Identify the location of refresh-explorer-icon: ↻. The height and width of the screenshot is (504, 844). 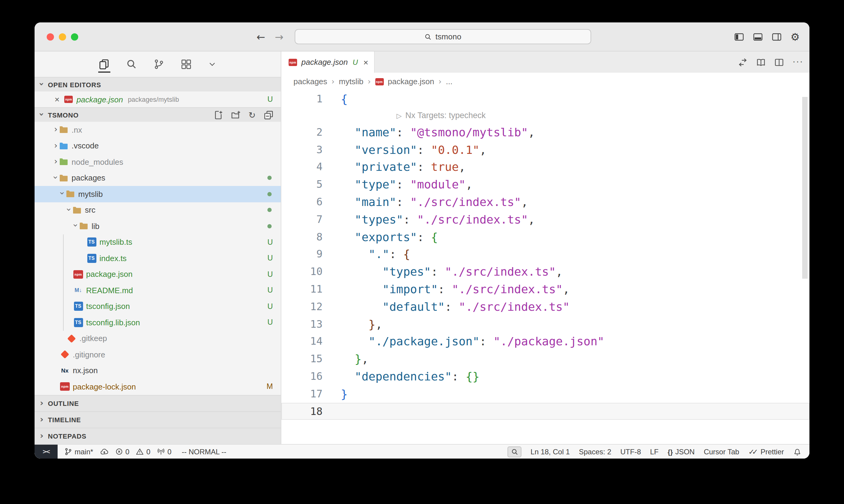
(252, 115).